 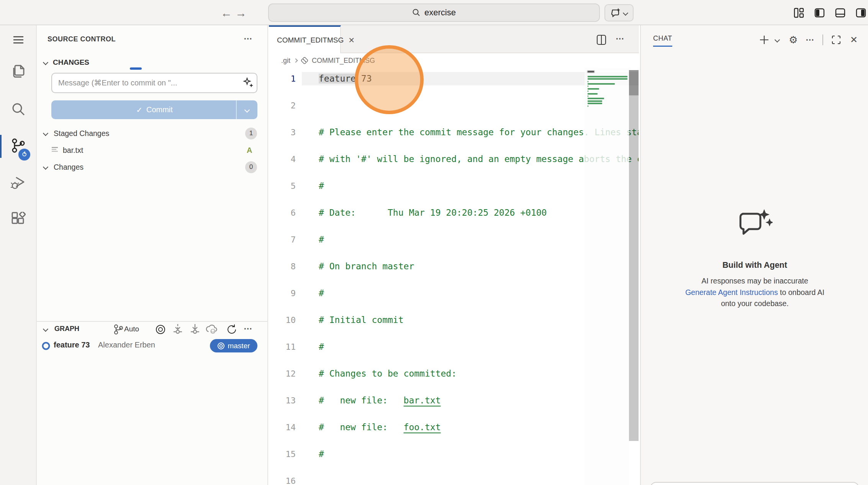 What do you see at coordinates (282, 454) in the screenshot?
I see `line-number: 15` at bounding box center [282, 454].